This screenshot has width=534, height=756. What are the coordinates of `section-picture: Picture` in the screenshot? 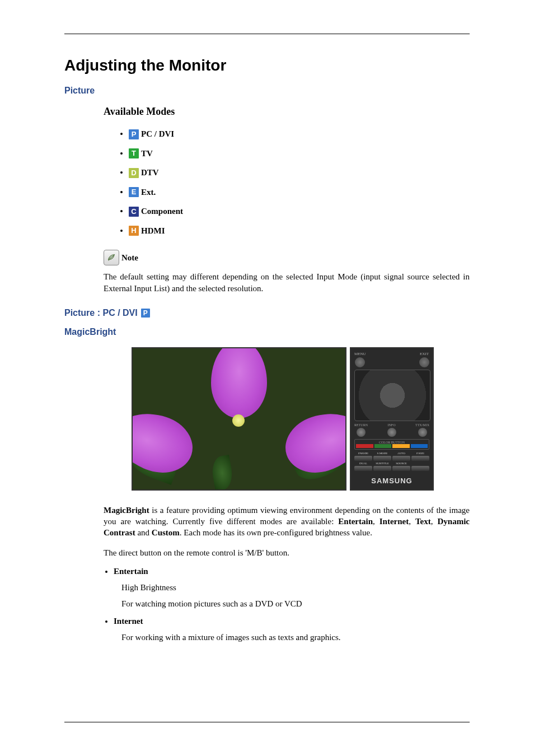 It's located at (267, 91).